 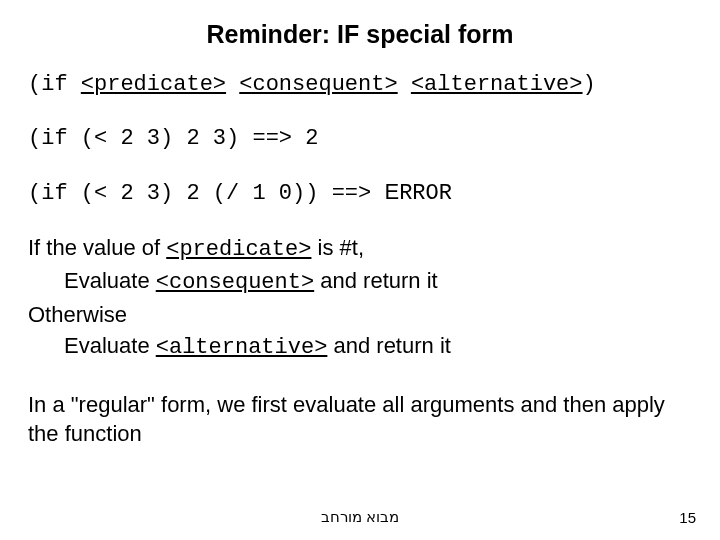 What do you see at coordinates (206, 194) in the screenshot?
I see `example-2-expr: (if (< 2 3) 2 (/ 1 0)) ==>` at bounding box center [206, 194].